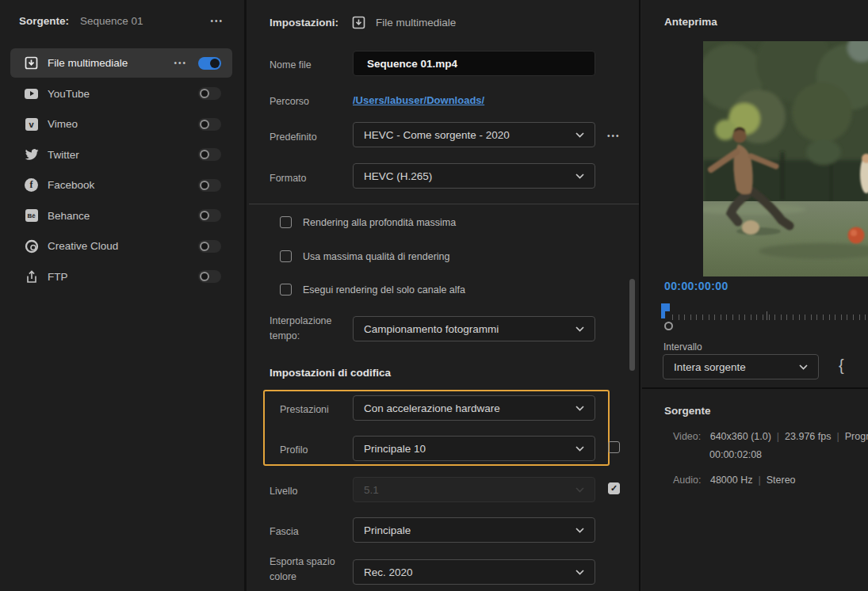 This screenshot has width=868, height=591. What do you see at coordinates (209, 185) in the screenshot?
I see `facebook-toggle` at bounding box center [209, 185].